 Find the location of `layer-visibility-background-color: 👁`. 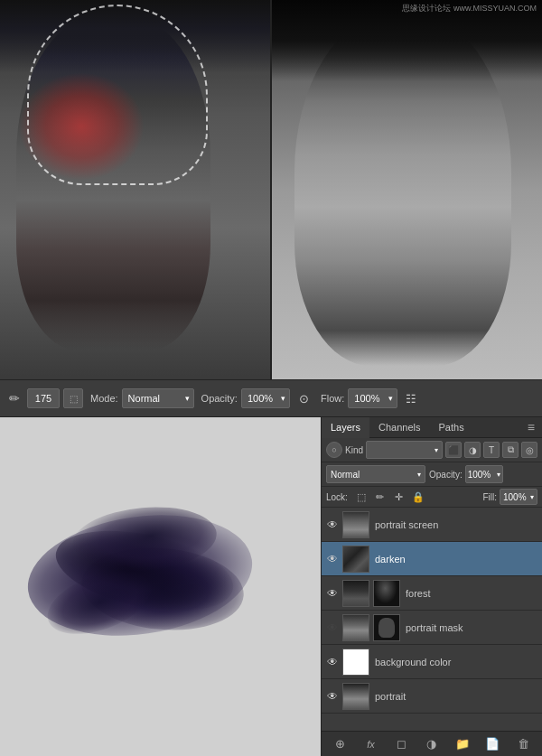

layer-visibility-background-color: 👁 is located at coordinates (332, 662).